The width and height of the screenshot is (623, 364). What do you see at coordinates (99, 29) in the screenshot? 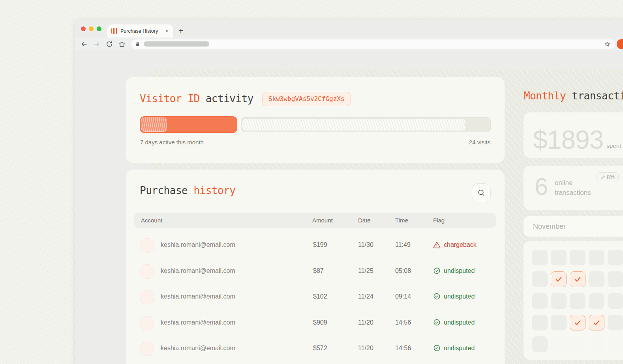
I see `maximize-window-button` at bounding box center [99, 29].